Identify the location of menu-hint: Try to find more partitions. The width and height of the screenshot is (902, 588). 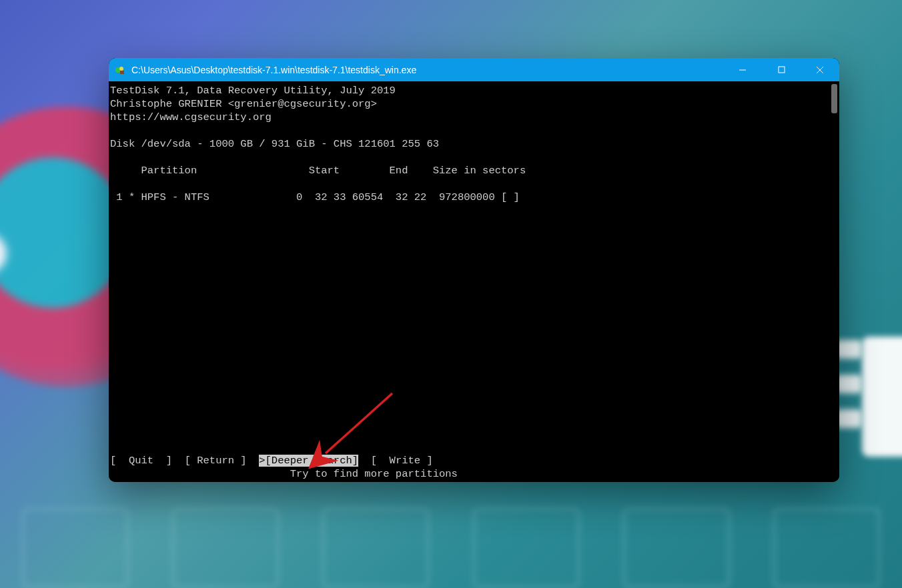
(475, 474).